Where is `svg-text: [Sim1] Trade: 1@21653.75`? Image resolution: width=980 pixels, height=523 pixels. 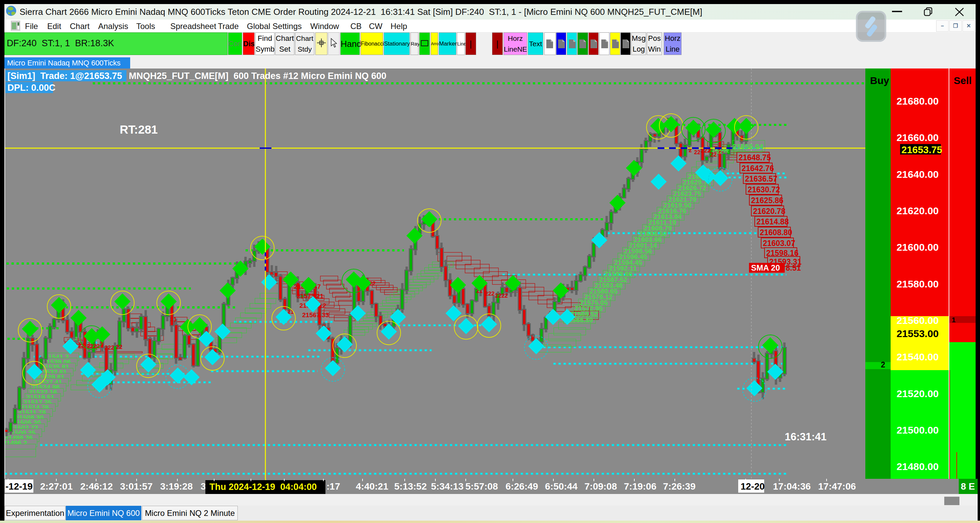
svg-text: [Sim1] Trade: 1@21653.75 is located at coordinates (65, 76).